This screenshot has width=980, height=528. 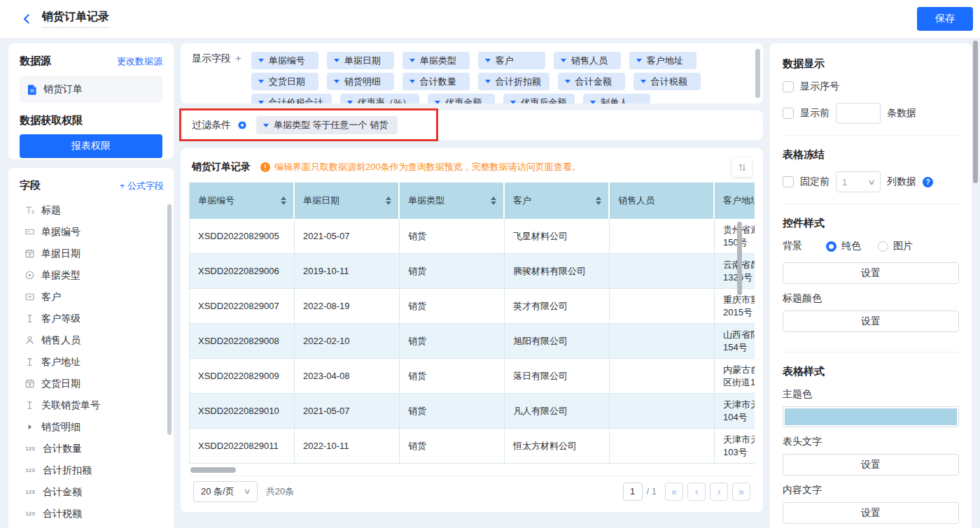 I want to click on display-field-tag: 交货日期, so click(x=285, y=81).